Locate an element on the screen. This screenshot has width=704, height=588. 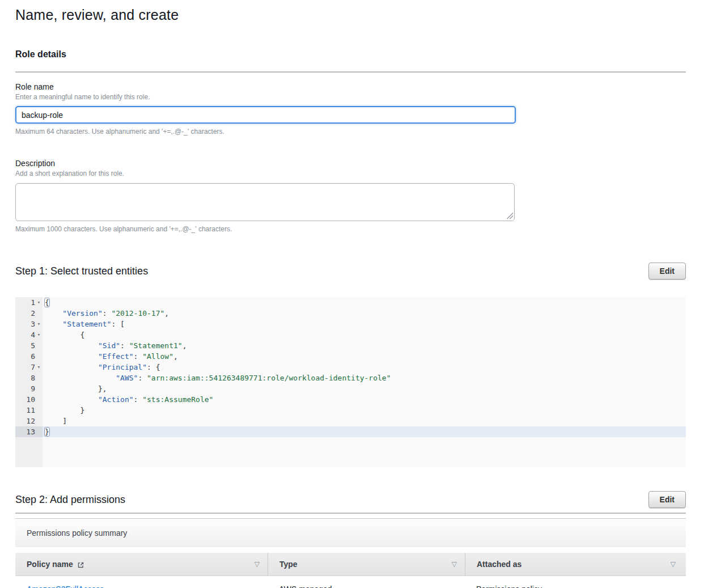
editor-code-line: "Statement": [ is located at coordinates (84, 324).